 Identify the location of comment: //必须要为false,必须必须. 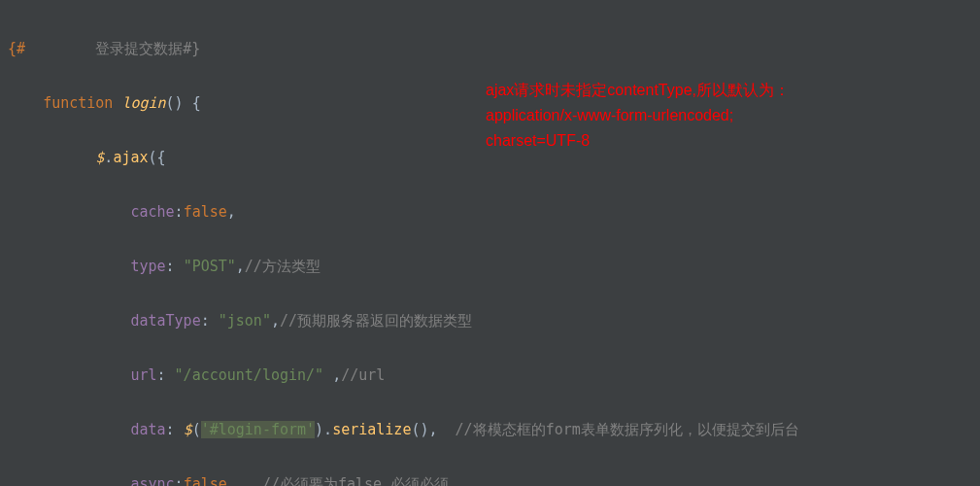
(355, 480).